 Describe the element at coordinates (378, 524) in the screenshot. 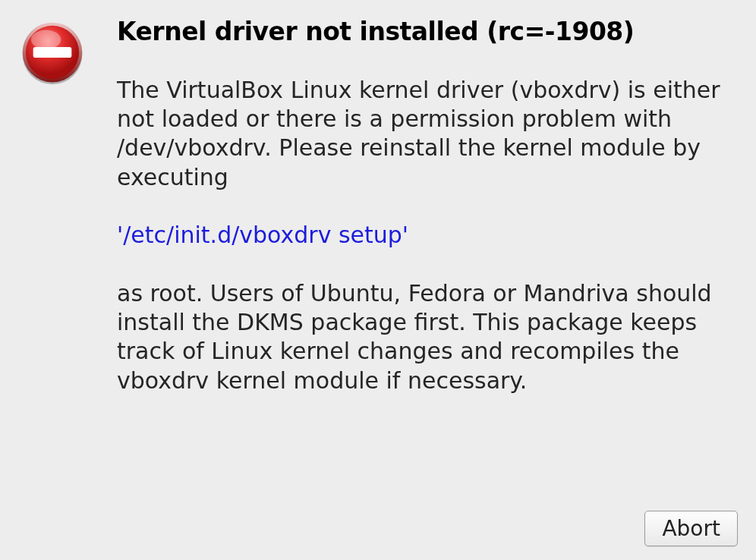

I see `button-row: Abort` at that location.